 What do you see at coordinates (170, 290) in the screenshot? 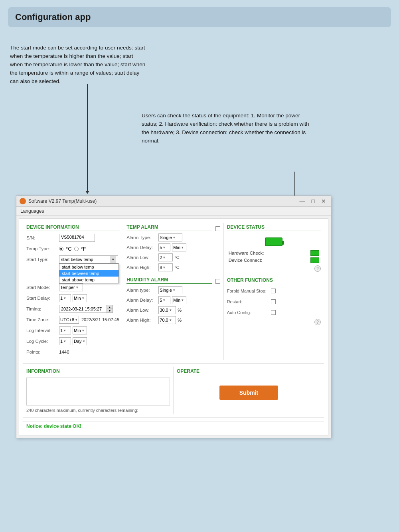
I see `humidity-alarm-type-select: Single` at bounding box center [170, 290].